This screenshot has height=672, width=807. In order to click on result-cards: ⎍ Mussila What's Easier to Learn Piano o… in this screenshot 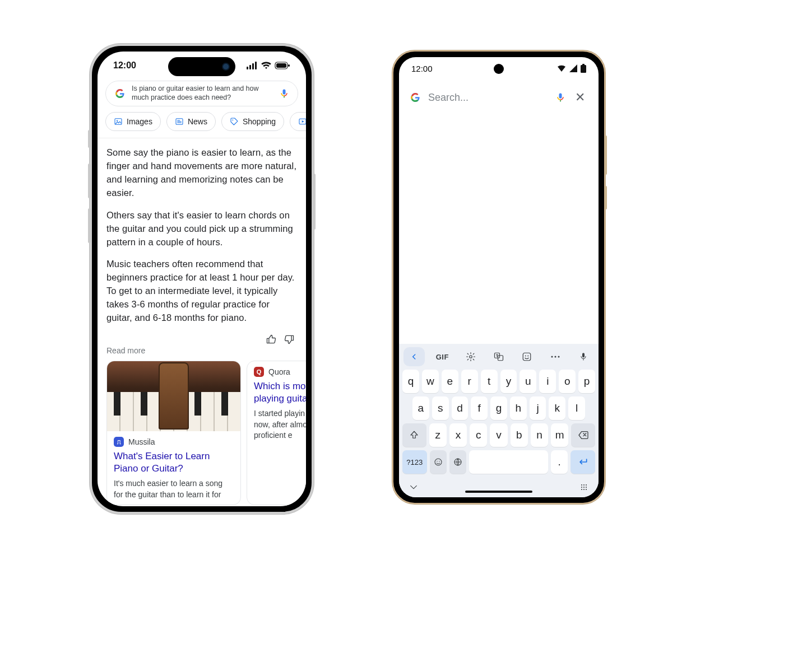, I will do `click(202, 433)`.